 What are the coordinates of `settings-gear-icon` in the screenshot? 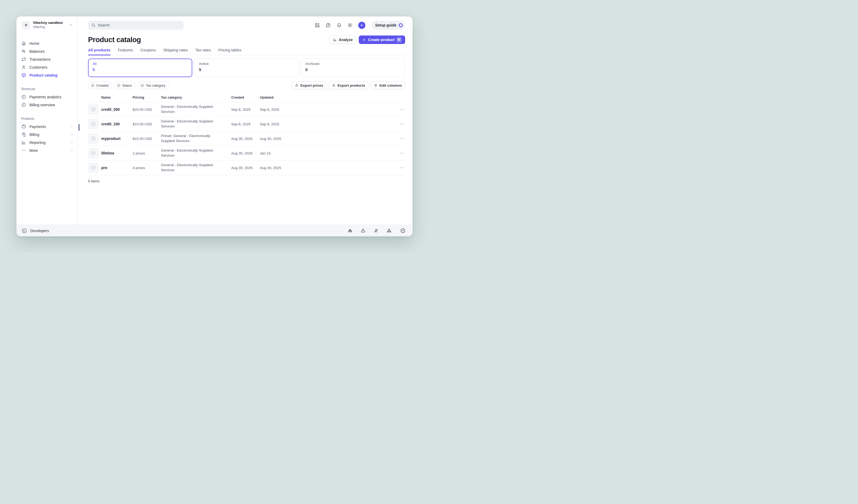 It's located at (350, 25).